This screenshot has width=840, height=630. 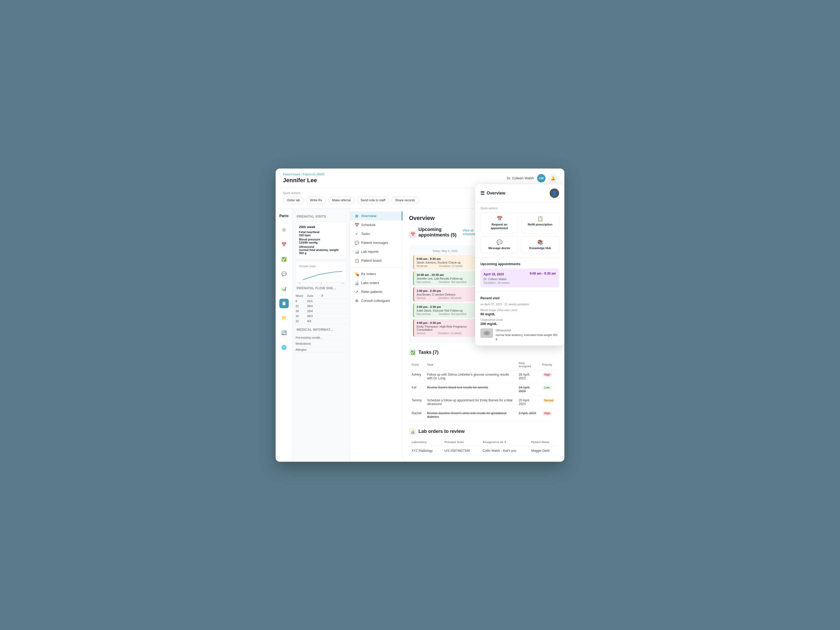 What do you see at coordinates (376, 252) in the screenshot?
I see `nav-lab-reports: 📊 Lab reports` at bounding box center [376, 252].